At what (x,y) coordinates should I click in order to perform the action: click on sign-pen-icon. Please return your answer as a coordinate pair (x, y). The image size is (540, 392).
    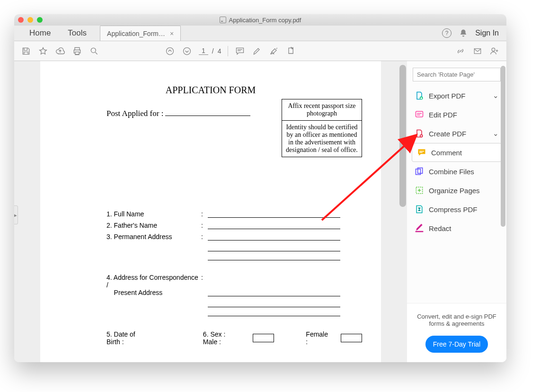
    Looking at the image, I should click on (274, 51).